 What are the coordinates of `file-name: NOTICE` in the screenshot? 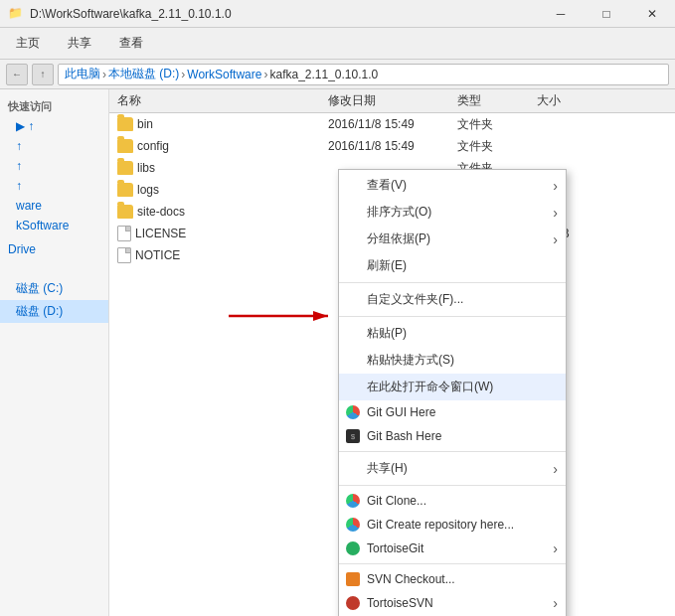 It's located at (219, 255).